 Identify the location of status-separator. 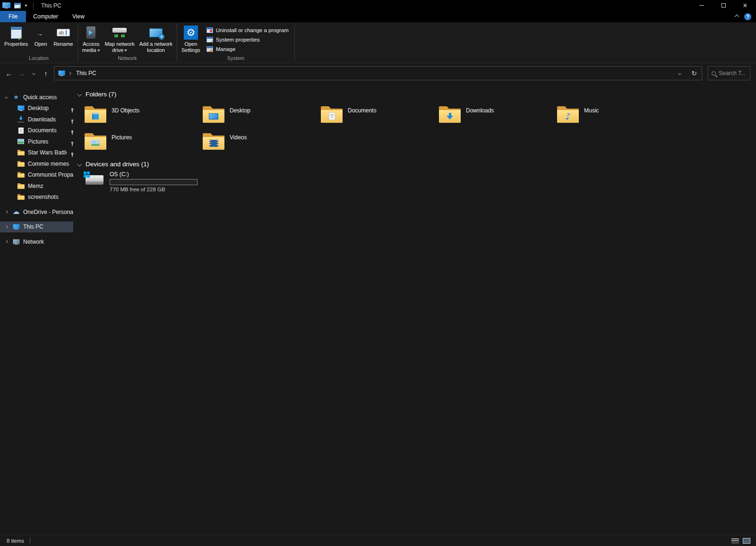
(30, 540).